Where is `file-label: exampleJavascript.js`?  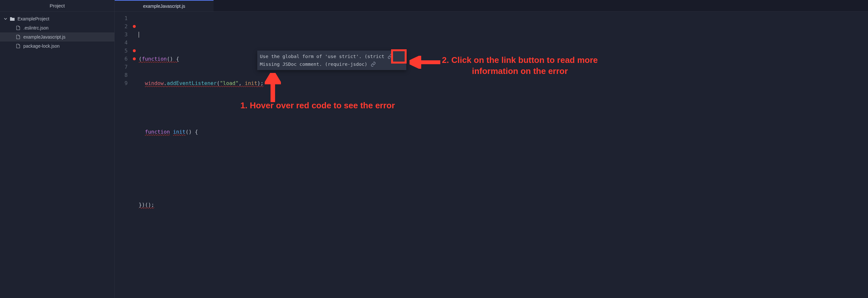 file-label: exampleJavascript.js is located at coordinates (44, 37).